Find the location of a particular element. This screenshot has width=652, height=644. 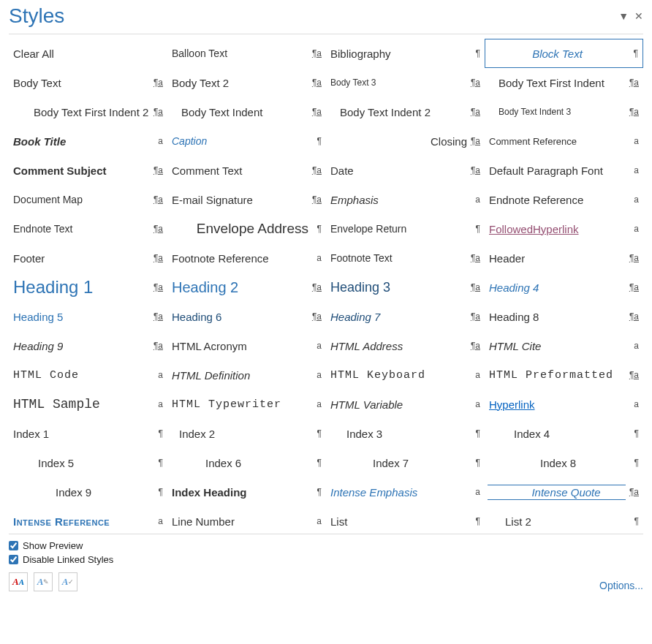

style-item: Index 6¶ is located at coordinates (247, 463).